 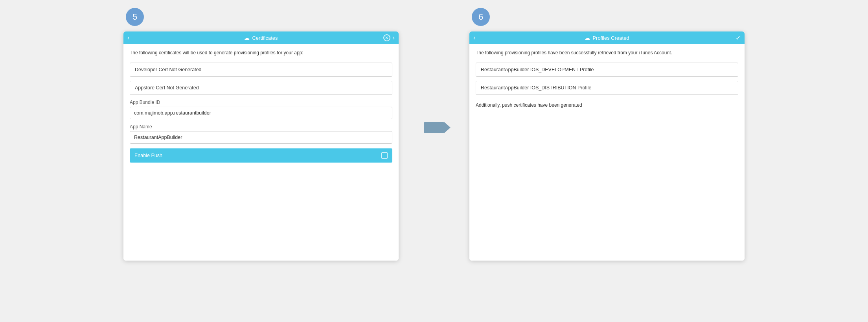 What do you see at coordinates (261, 102) in the screenshot?
I see `bundle-id-label: App Bundle ID` at bounding box center [261, 102].